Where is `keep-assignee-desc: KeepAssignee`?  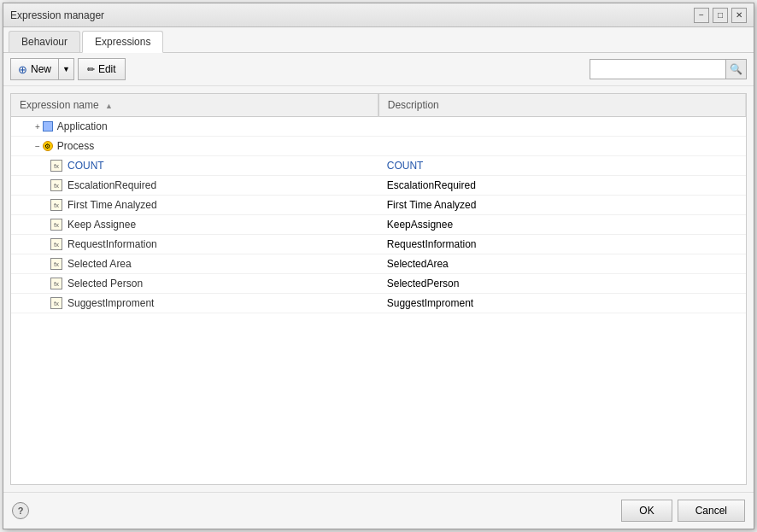 keep-assignee-desc: KeepAssignee is located at coordinates (562, 225).